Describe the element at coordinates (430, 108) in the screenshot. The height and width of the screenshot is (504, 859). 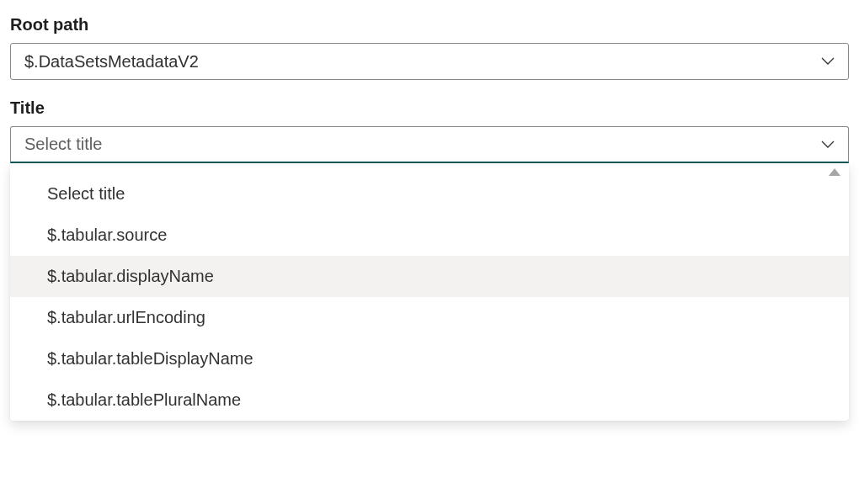
I see `title-label: Title` at that location.